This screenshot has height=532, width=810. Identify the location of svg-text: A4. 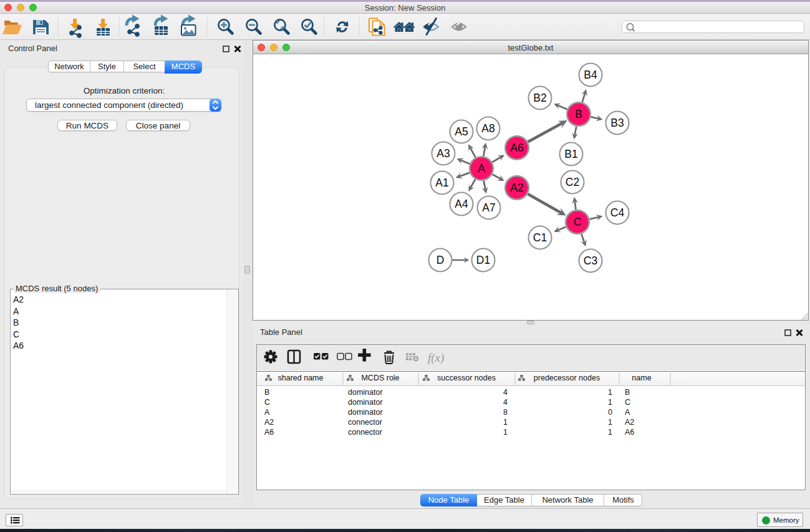
(461, 204).